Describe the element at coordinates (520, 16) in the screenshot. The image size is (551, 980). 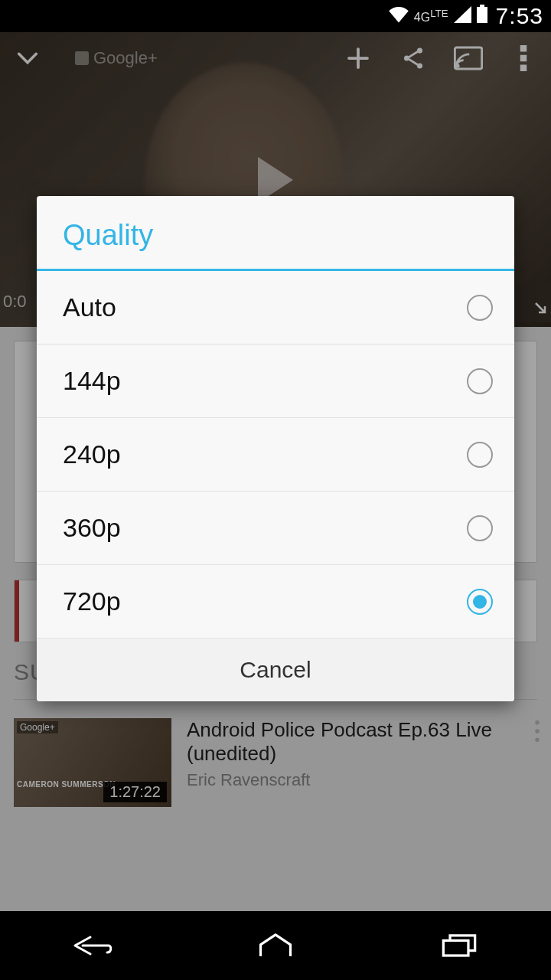
I see `clock: 7:53` at that location.